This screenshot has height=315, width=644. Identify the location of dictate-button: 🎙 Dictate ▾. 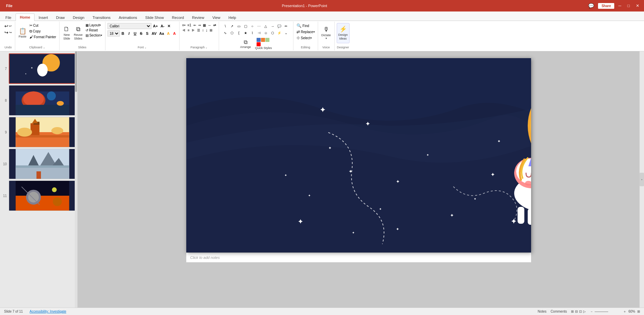
(326, 33).